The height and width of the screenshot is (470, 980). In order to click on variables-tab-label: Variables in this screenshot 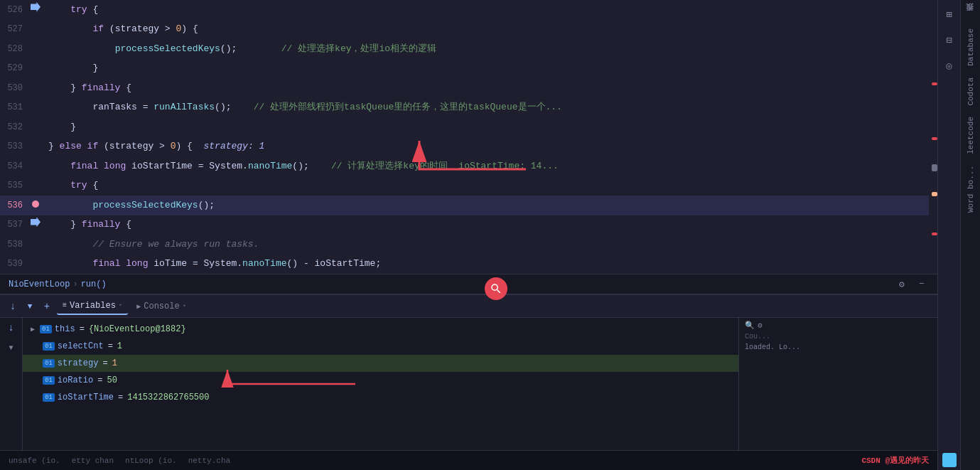, I will do `click(92, 306)`.